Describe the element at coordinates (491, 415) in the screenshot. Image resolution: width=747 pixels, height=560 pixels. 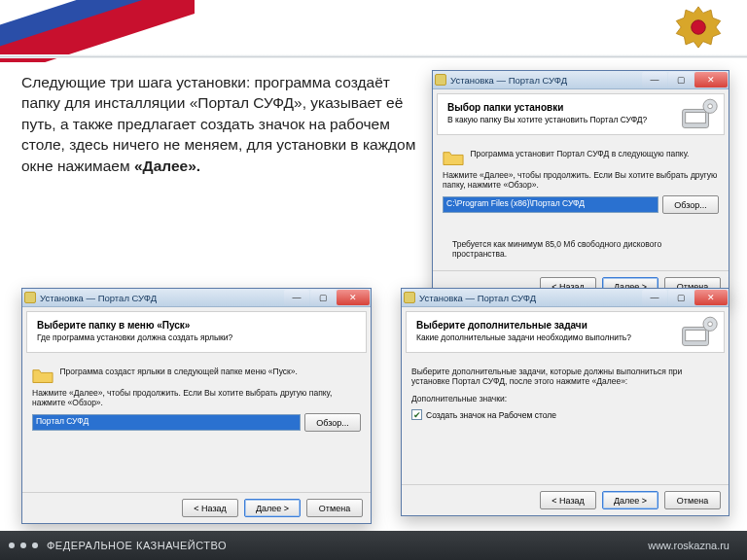
I see `desktop-icon-label: Создать значок на Рабочем столе` at that location.